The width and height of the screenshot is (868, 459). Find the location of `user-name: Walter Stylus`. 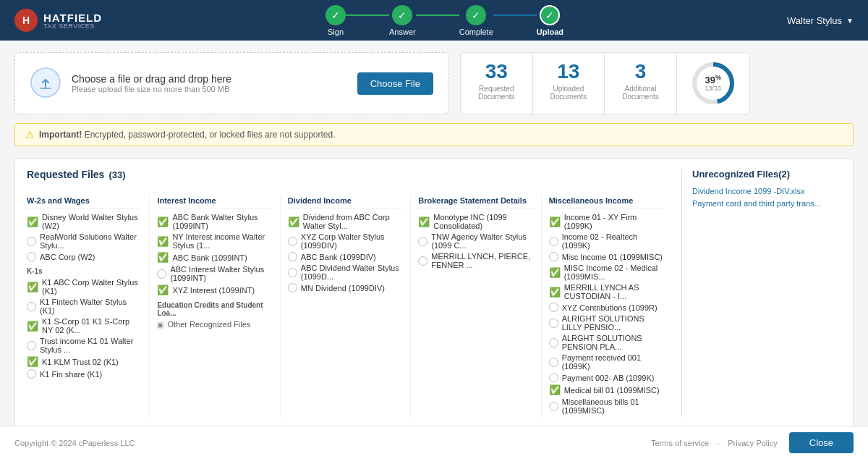

user-name: Walter Stylus is located at coordinates (814, 20).